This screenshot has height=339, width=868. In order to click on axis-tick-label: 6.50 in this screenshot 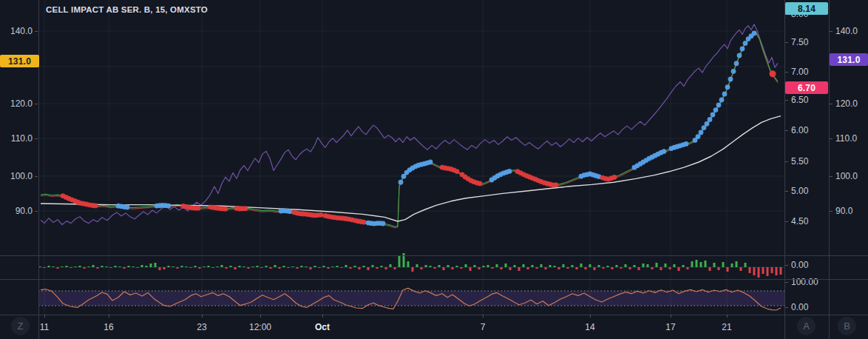, I will do `click(800, 100)`.